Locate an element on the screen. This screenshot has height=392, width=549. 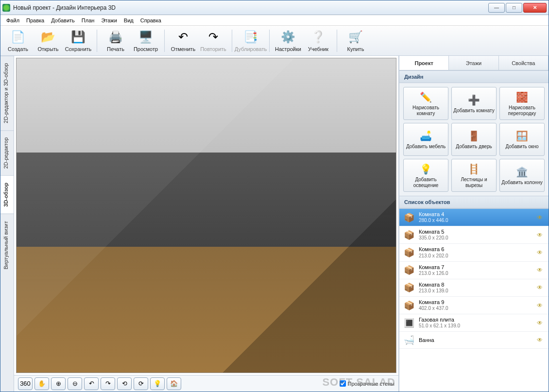
design-добавить-мебель-button: 🛋️Добавить мебель is located at coordinates (426, 139).